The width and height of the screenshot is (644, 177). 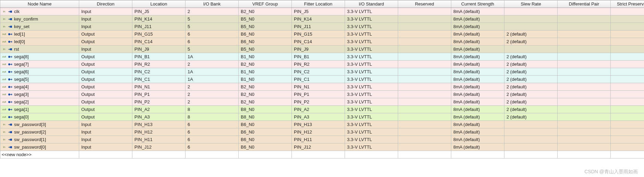 What do you see at coordinates (322, 64) in the screenshot?
I see `table-row: outsega[7]OutputPIN_R22B2_N0PIN_R23.3-V …` at bounding box center [322, 64].